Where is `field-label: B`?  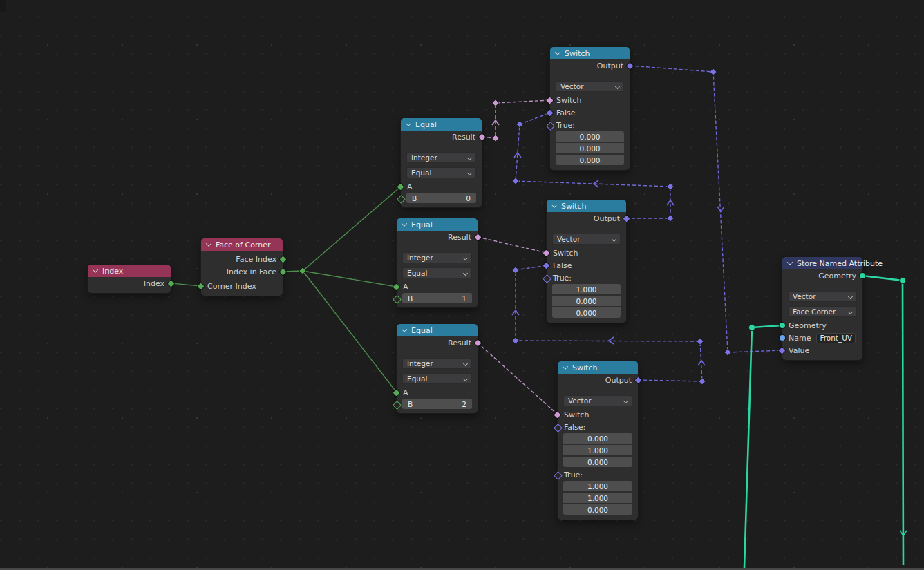 field-label: B is located at coordinates (411, 298).